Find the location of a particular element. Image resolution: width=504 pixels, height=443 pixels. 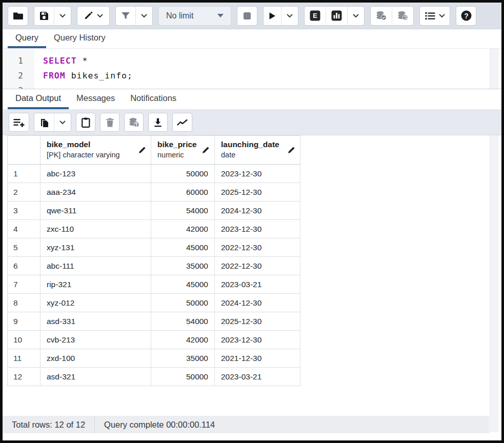

execute-options-dropdown is located at coordinates (289, 16).